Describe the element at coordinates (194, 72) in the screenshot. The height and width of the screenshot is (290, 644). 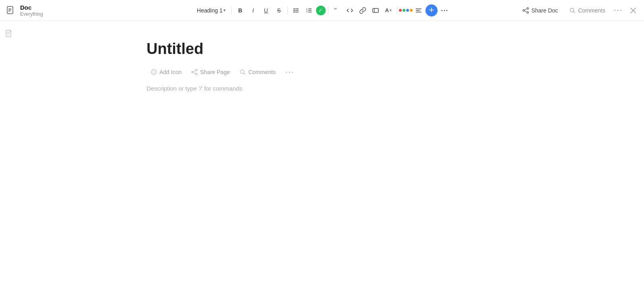
I see `share-page-icon` at that location.